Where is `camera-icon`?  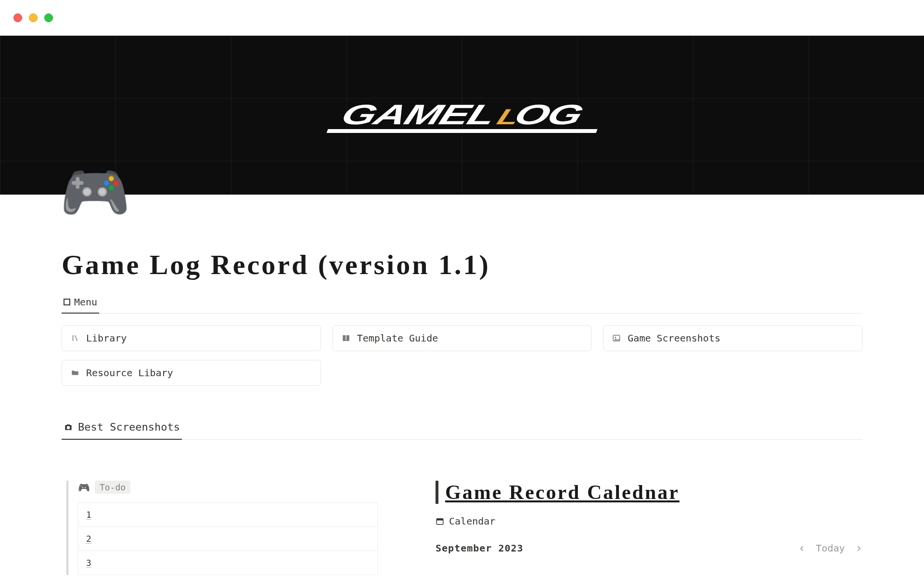
camera-icon is located at coordinates (68, 427).